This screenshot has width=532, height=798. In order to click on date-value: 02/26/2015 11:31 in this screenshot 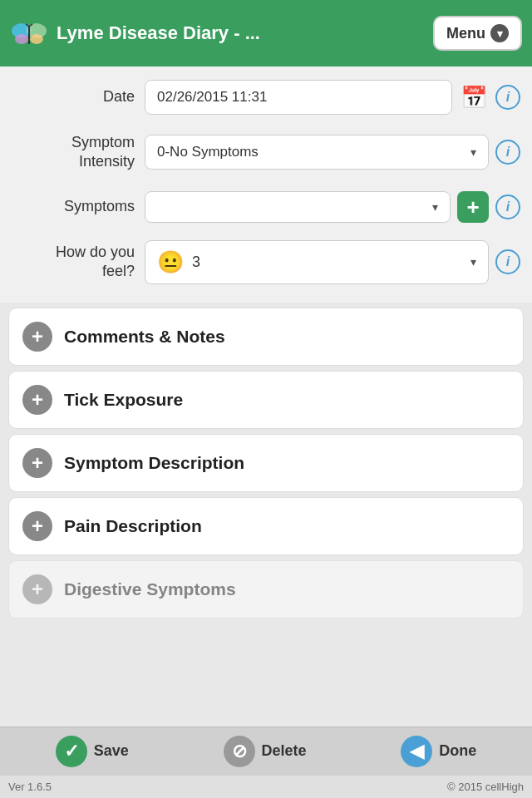, I will do `click(298, 97)`.